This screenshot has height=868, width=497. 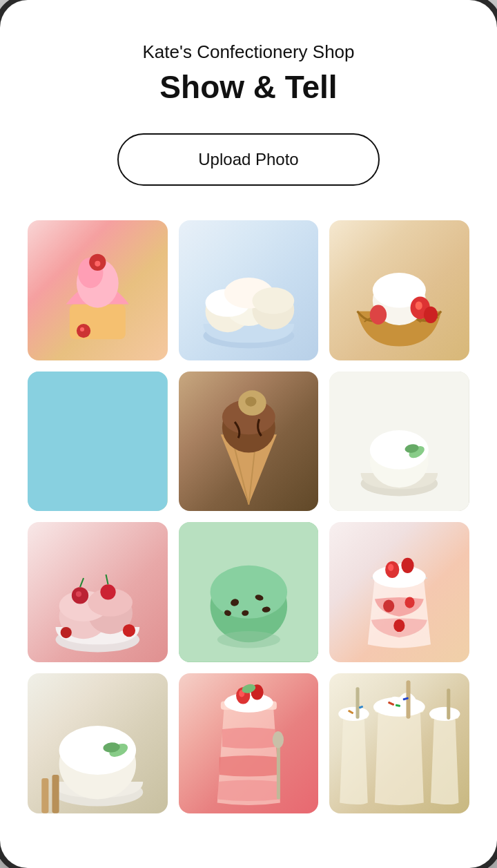 What do you see at coordinates (248, 160) in the screenshot?
I see `upload-photo-button: Upload Photo` at bounding box center [248, 160].